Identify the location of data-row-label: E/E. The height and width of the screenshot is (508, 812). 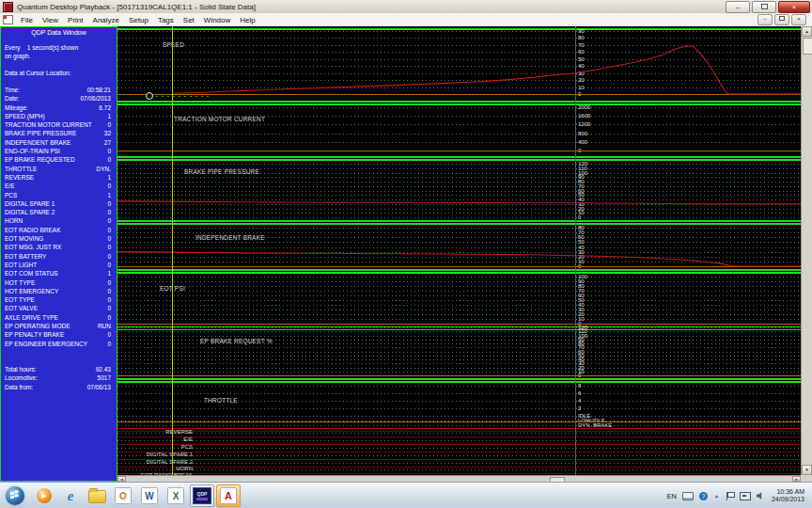
(9, 186).